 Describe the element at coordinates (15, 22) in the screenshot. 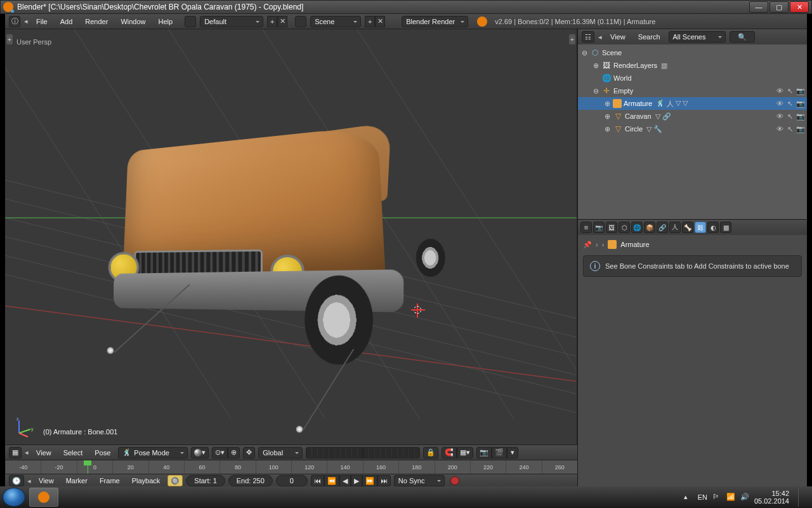

I see `editor-type-info-icon: ⓘ` at that location.